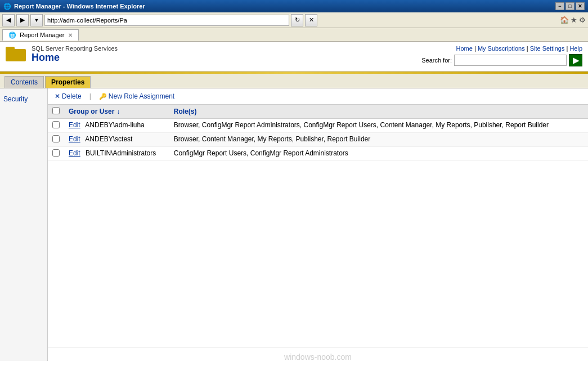 This screenshot has width=588, height=366. I want to click on edit-link-2: Edit, so click(74, 139).